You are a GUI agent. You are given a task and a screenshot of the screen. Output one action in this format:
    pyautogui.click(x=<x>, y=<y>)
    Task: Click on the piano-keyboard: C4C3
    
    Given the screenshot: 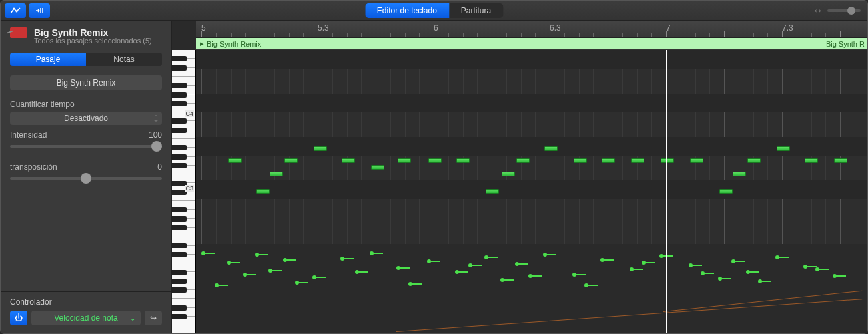 What is the action you would take?
    pyautogui.click(x=184, y=192)
    